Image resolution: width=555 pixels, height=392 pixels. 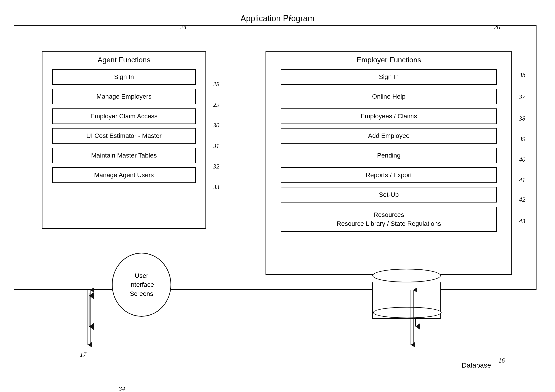 I want to click on db-bottom, so click(x=407, y=313).